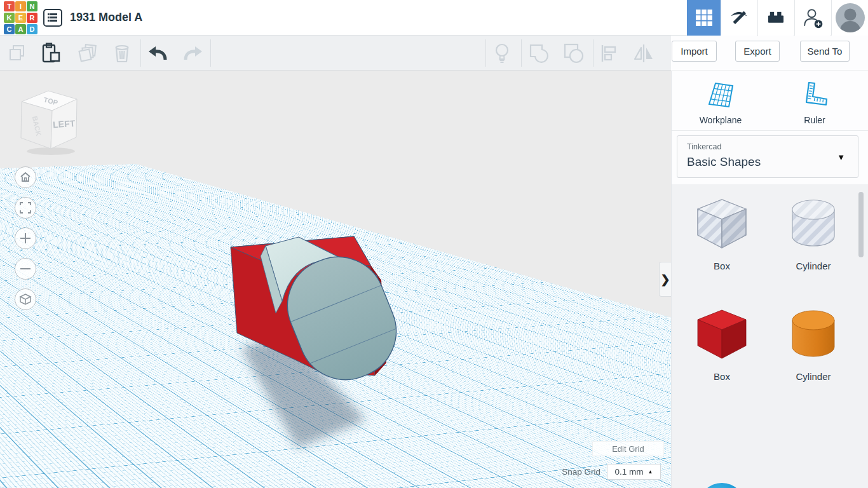 The width and height of the screenshot is (868, 488). What do you see at coordinates (18, 53) in the screenshot?
I see `copy-icon` at bounding box center [18, 53].